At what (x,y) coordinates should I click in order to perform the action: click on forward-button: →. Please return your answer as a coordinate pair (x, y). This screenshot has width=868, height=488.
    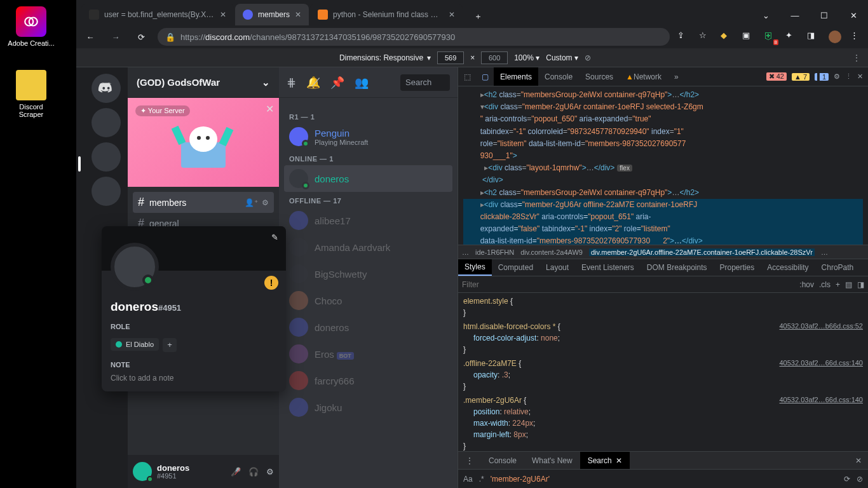
    Looking at the image, I should click on (116, 37).